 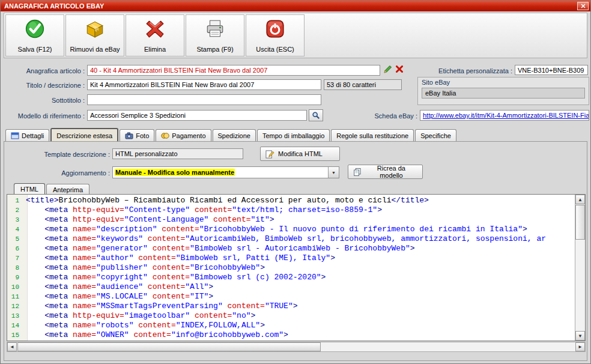 What do you see at coordinates (45, 71) in the screenshot?
I see `anagrafica-articolo-label: Anagrafica articolo :` at bounding box center [45, 71].